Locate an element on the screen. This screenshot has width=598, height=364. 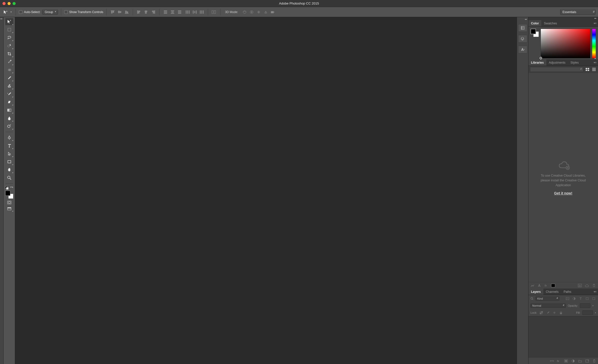
default-colors-icon is located at coordinates (7, 188).